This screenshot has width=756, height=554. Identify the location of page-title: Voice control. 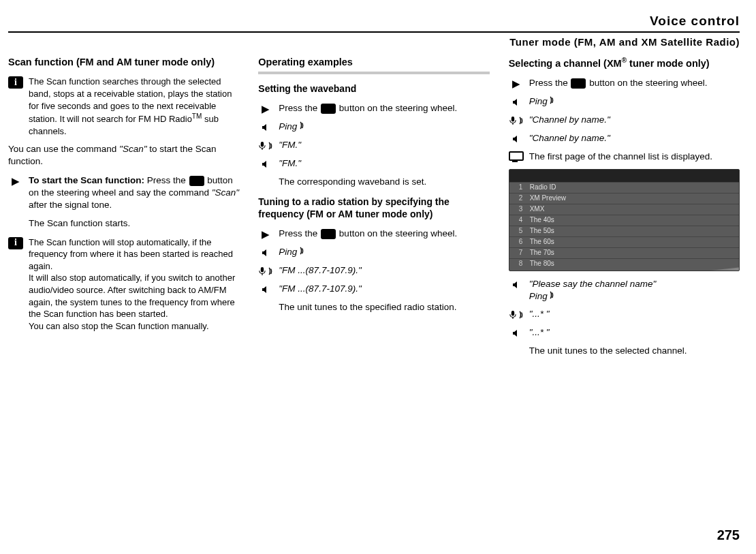
(374, 21).